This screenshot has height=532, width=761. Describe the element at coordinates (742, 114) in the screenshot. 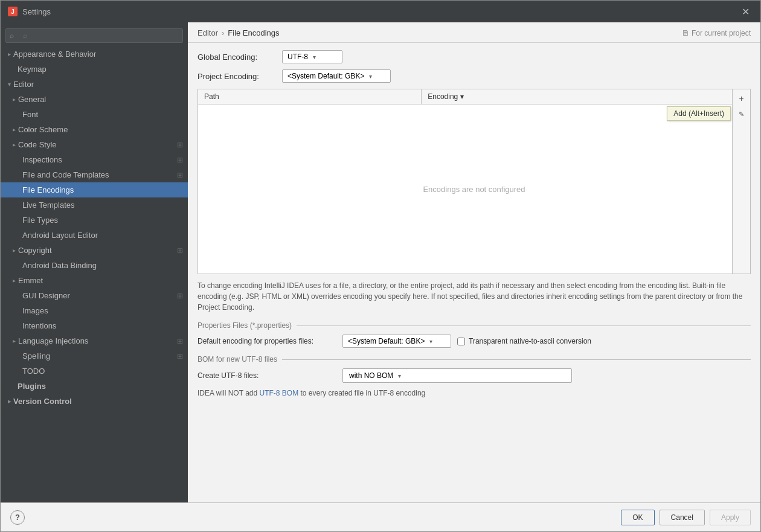

I see `edit-button: ✎` at that location.